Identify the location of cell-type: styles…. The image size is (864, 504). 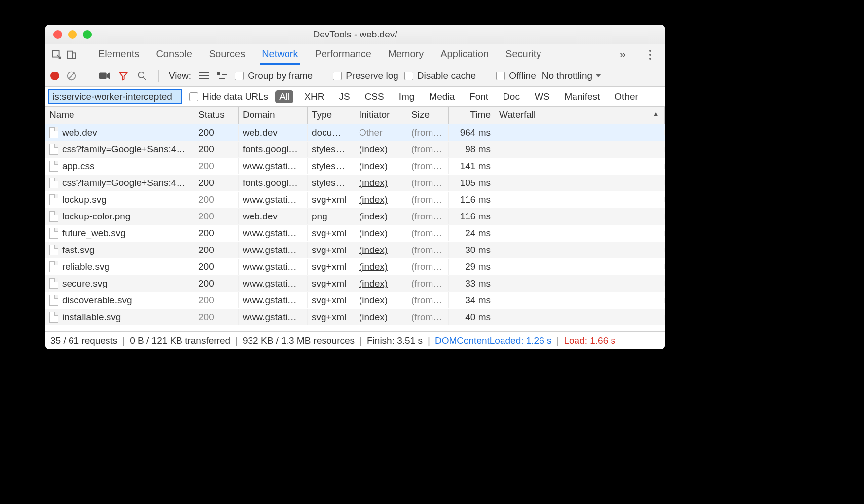
(331, 166).